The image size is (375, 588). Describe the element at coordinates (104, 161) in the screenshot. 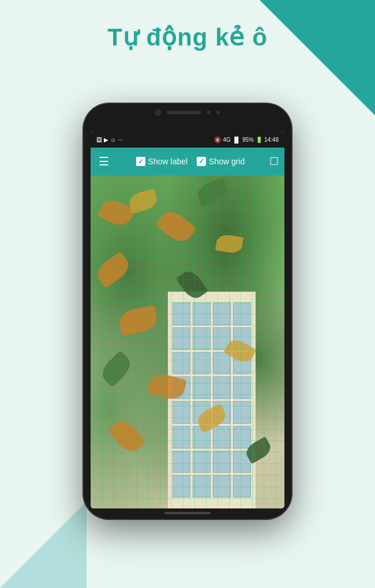

I see `hamburger-menu-button: ☰` at that location.